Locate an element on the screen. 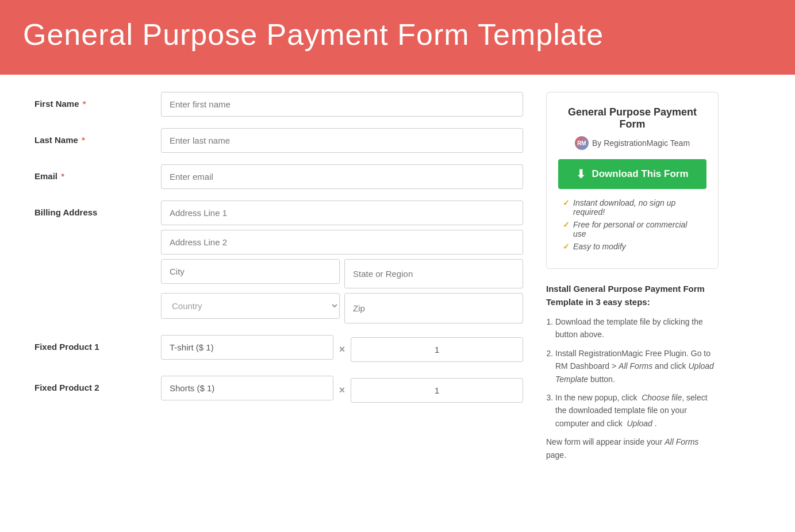 The image size is (795, 532). product1-qty-input is located at coordinates (437, 349).